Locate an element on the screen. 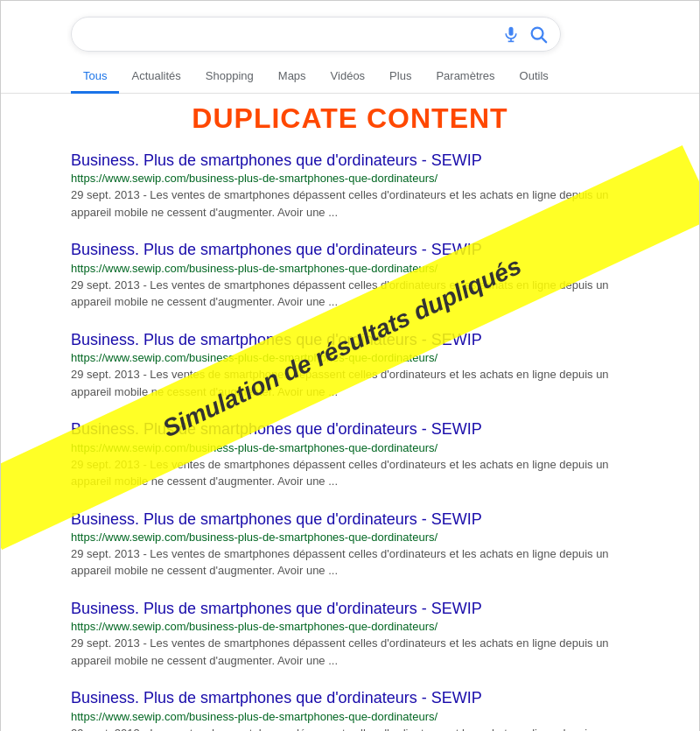  tab-tous: Tous is located at coordinates (94, 77).